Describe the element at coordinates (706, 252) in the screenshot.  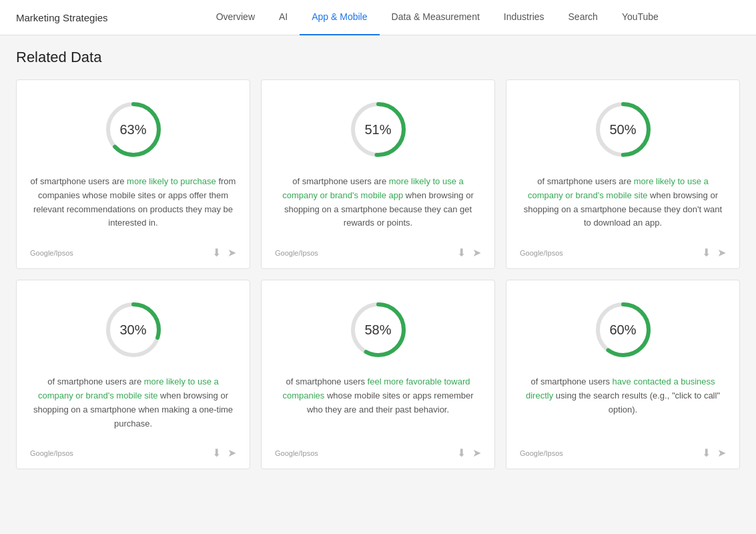
I see `download-icon-2: ⬇` at that location.